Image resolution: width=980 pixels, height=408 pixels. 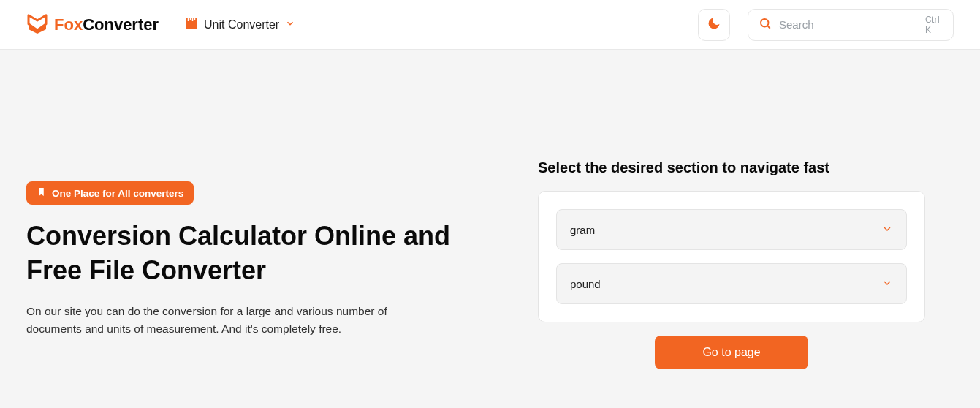 What do you see at coordinates (848, 25) in the screenshot?
I see `search-input` at bounding box center [848, 25].